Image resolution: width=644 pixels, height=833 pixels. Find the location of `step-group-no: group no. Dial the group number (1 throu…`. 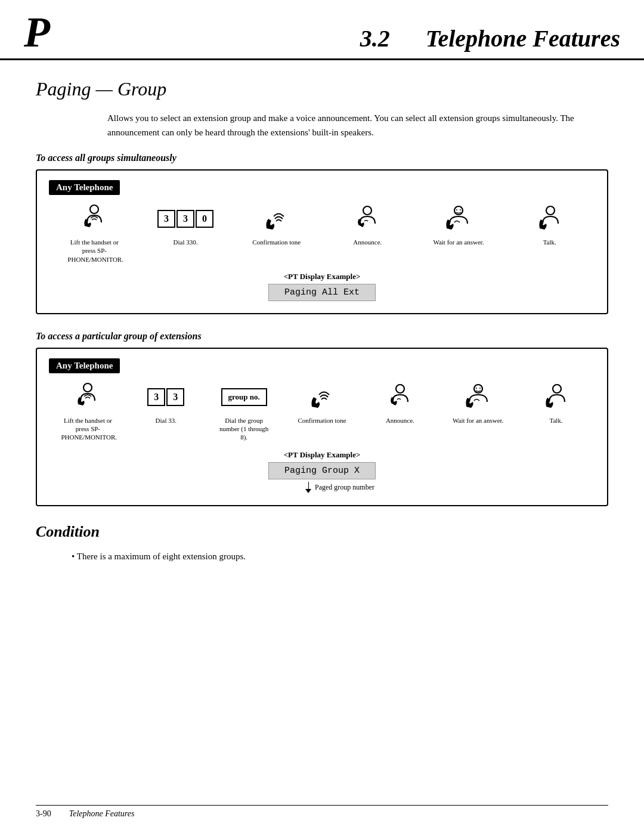

step-group-no: group no. Dial the group number (1 throu… is located at coordinates (244, 411).